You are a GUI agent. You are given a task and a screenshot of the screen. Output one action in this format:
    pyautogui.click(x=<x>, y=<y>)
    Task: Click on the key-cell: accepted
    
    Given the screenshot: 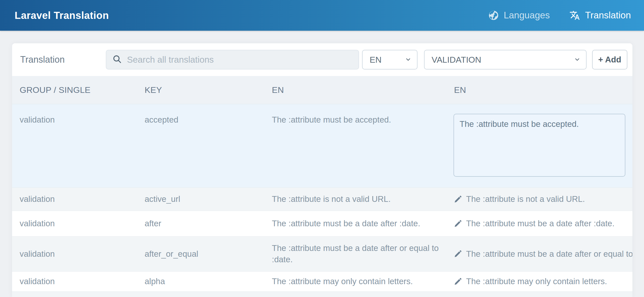 What is the action you would take?
    pyautogui.click(x=201, y=146)
    